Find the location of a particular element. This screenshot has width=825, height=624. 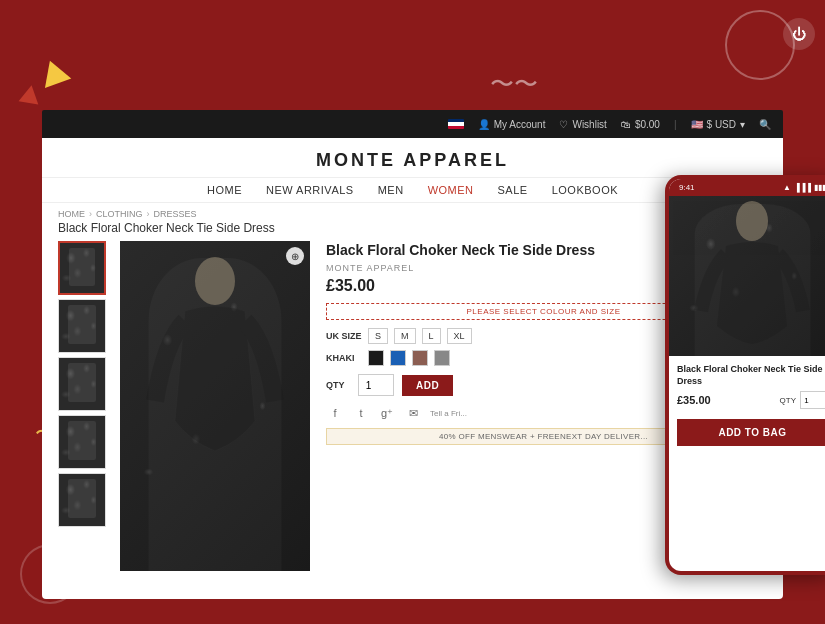

currency-item: 🇺🇸 $ USD ▾ is located at coordinates (718, 124).